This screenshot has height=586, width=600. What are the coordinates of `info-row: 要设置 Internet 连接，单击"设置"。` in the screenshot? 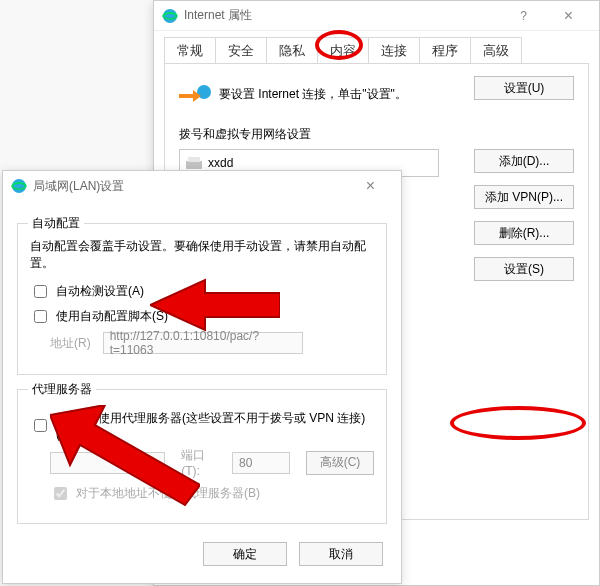 It's located at (293, 94).